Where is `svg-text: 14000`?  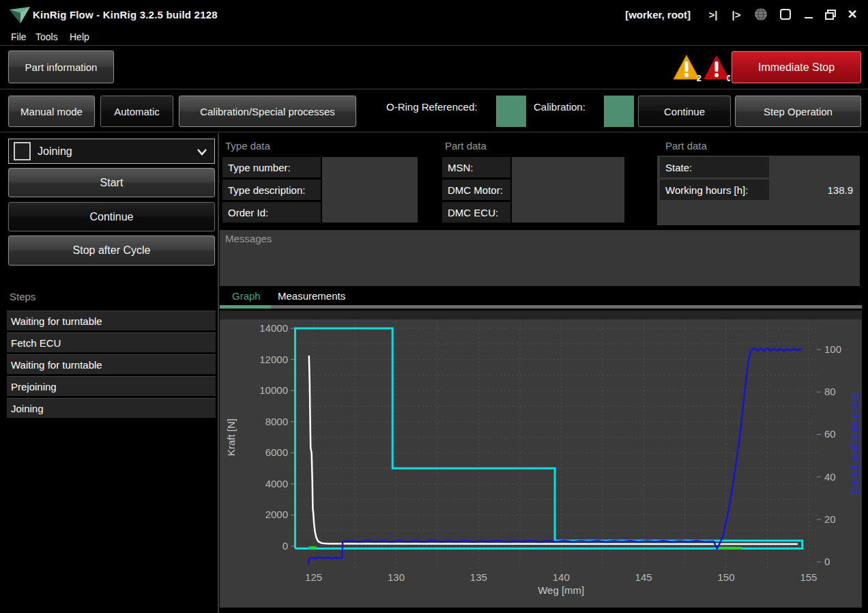
svg-text: 14000 is located at coordinates (274, 328).